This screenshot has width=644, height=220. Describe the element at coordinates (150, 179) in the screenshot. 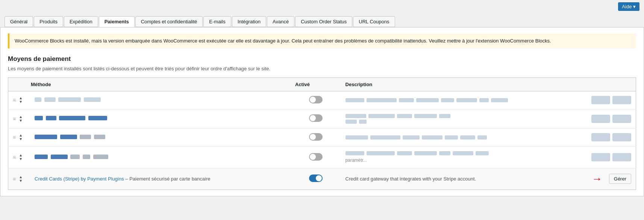

I see `method-cell: ≡ ▲ ▼ Credit Cards (Stripe) by Payment P…` at that location.